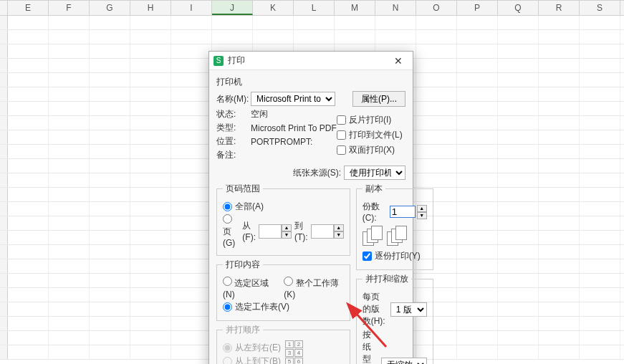 This screenshot has height=364, width=624. I want to click on per-page-select: 1 版, so click(408, 310).